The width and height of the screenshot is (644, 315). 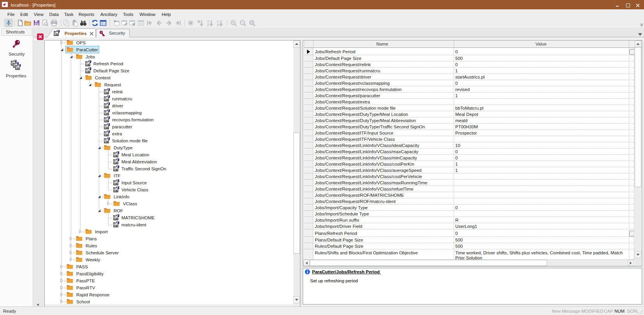 I want to click on svg-text: Z, so click(x=208, y=25).